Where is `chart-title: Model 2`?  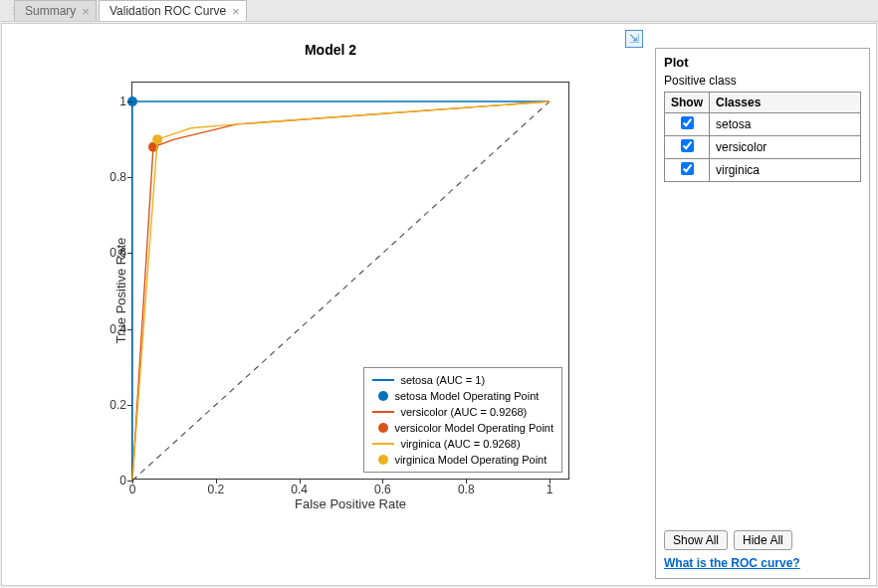
chart-title: Model 2 is located at coordinates (330, 50).